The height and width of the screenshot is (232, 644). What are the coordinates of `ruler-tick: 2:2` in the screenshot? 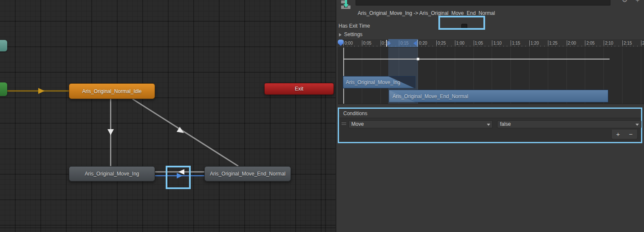 It's located at (642, 43).